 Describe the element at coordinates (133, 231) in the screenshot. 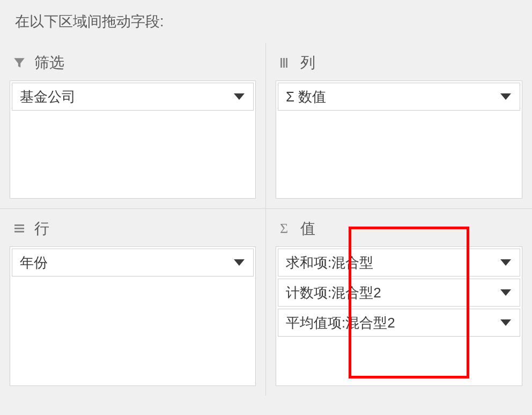

I see `rows-header: 行` at that location.